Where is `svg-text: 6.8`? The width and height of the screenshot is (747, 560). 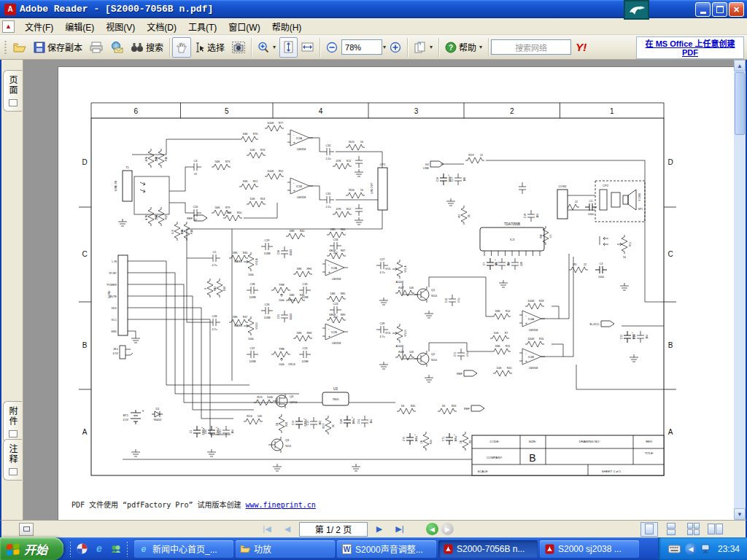 svg-text: 6.8 is located at coordinates (173, 232).